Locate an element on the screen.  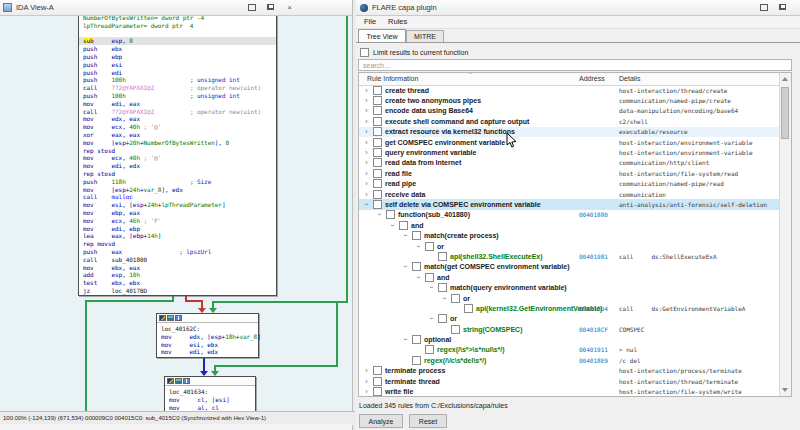
basic-block-loc-401634: loc_401634:mov cl, [esi]mov al, cl is located at coordinates (210, 394).